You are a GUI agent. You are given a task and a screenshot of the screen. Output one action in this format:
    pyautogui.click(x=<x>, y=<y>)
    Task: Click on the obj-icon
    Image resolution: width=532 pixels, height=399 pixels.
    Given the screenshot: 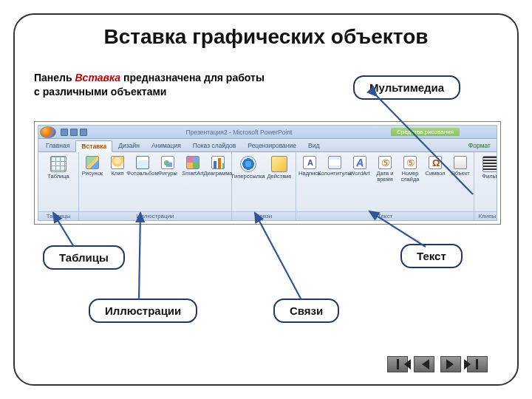 What is the action you would take?
    pyautogui.click(x=460, y=163)
    